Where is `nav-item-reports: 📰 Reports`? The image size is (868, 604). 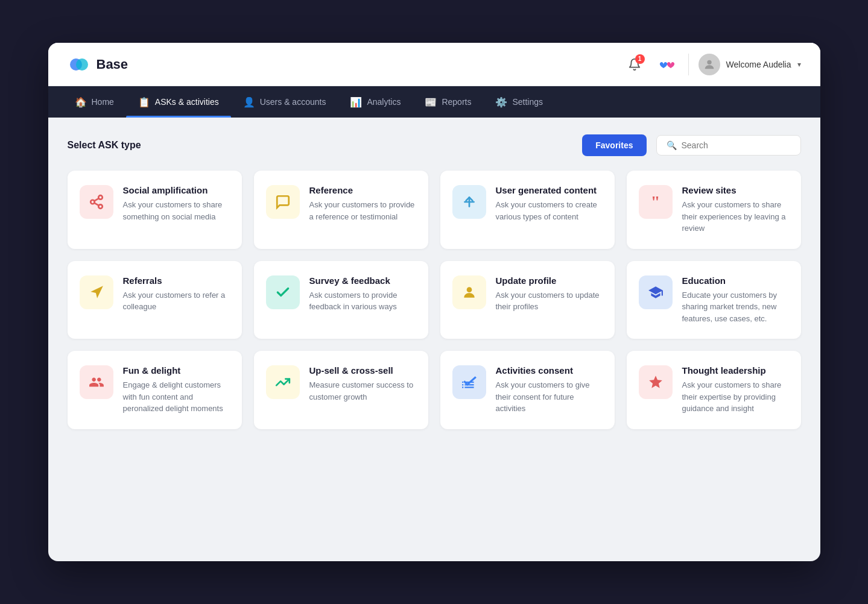 nav-item-reports: 📰 Reports is located at coordinates (448, 102).